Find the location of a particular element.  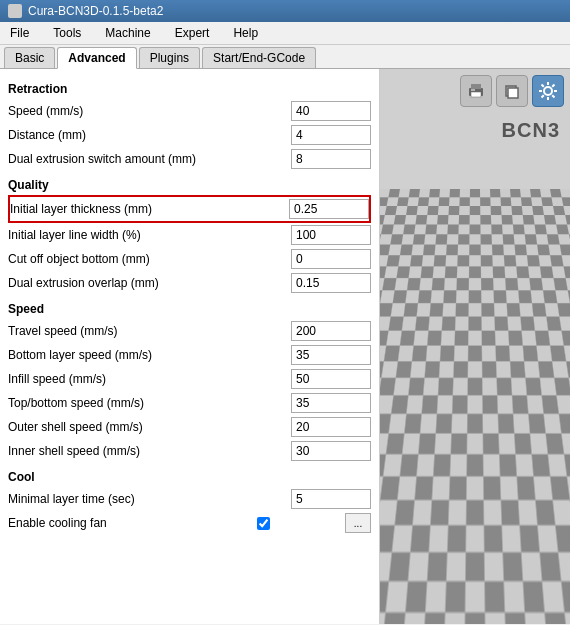

layers-icon-button is located at coordinates (512, 91).